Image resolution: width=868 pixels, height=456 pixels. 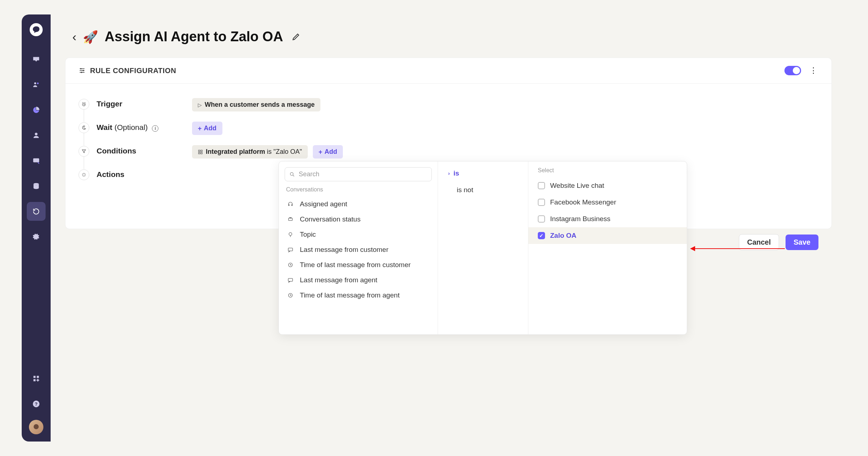 I want to click on gear-icon, so click(x=36, y=237).